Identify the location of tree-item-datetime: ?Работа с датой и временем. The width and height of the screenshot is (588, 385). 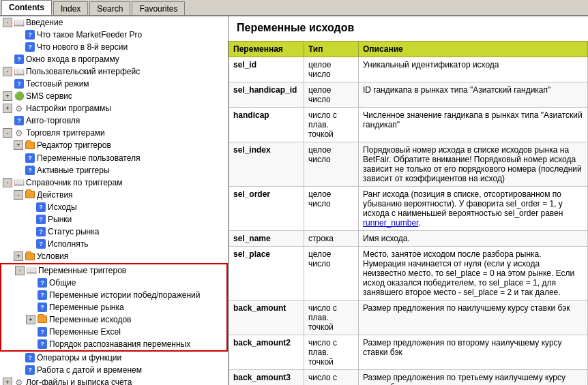
(114, 370).